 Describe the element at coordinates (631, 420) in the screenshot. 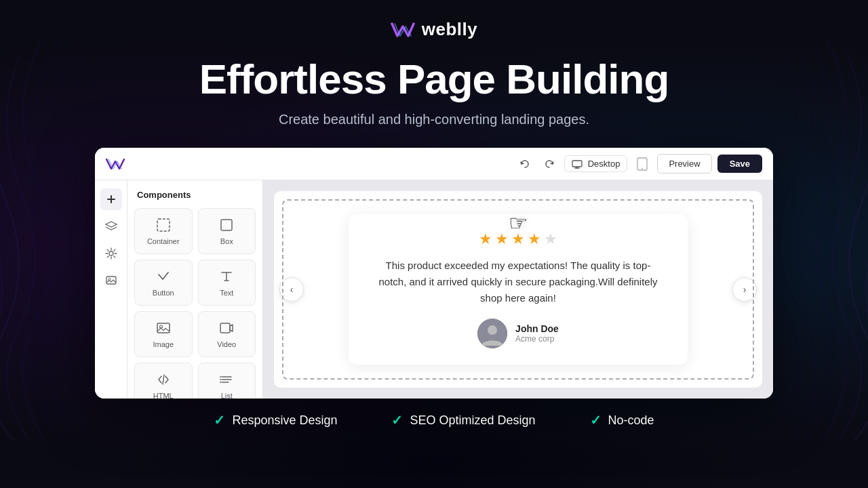

I see `feature-text-3: No-code` at that location.